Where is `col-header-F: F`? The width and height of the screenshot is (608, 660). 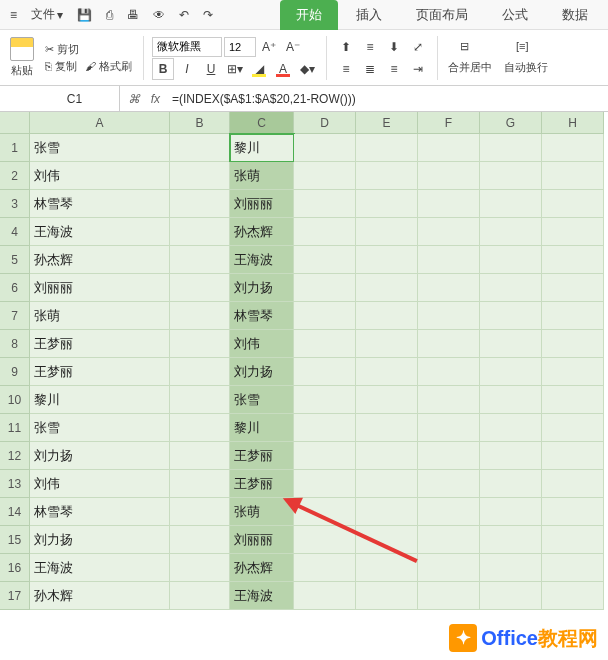
col-header-F: F is located at coordinates (449, 123).